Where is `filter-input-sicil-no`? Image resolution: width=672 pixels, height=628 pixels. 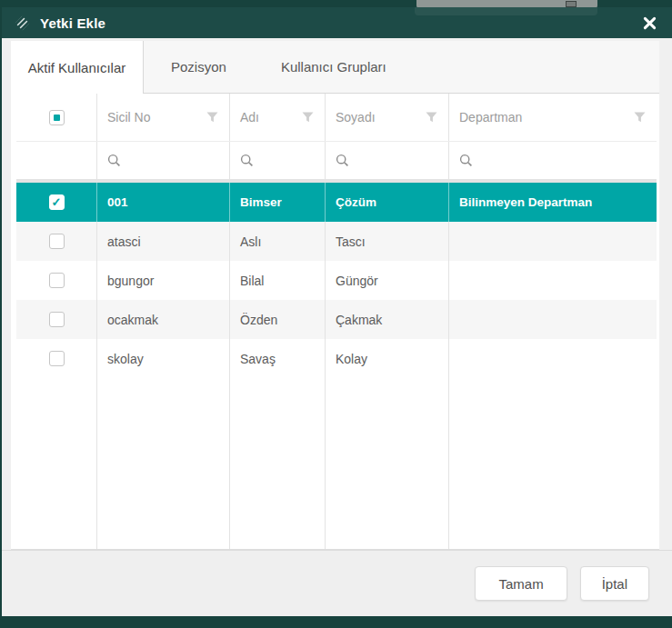 filter-input-sicil-no is located at coordinates (164, 161).